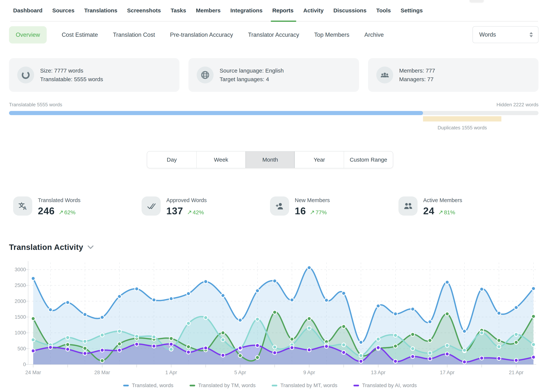 This screenshot has height=392, width=540. Describe the element at coordinates (368, 160) in the screenshot. I see `range-custom: Custom Range` at that location.